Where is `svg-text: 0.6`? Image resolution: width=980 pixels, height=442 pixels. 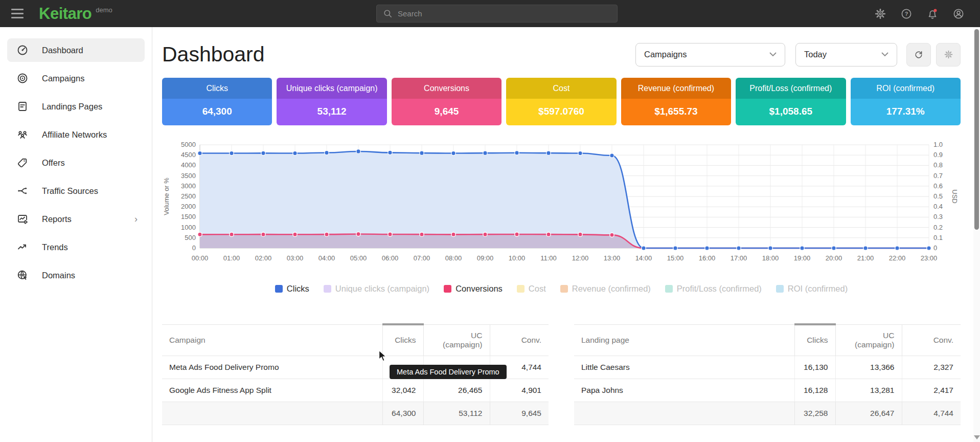
svg-text: 0.6 is located at coordinates (938, 186).